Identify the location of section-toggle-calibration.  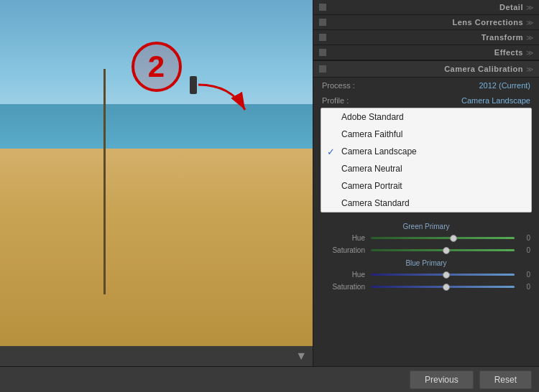
(323, 69).